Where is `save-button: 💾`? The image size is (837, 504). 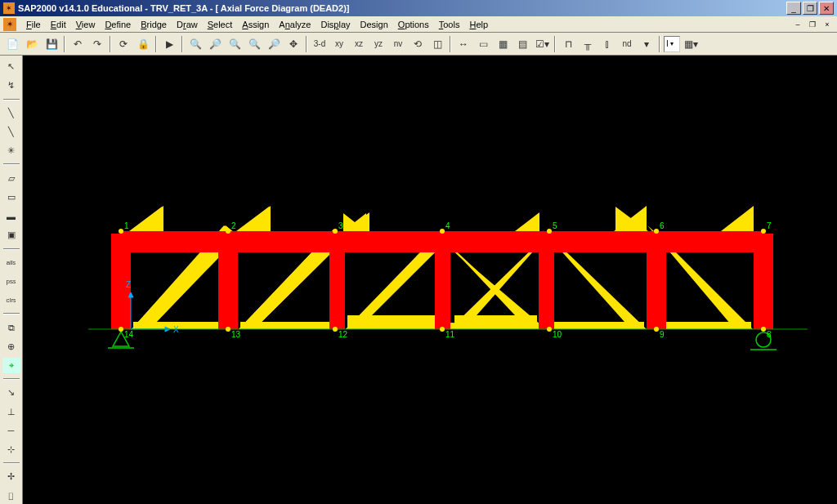
save-button: 💾 is located at coordinates (51, 44).